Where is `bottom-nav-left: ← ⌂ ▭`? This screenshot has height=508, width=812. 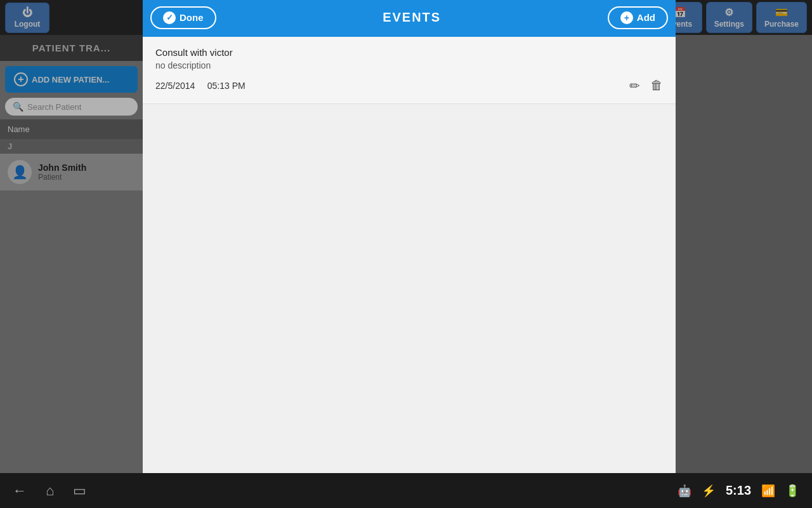
bottom-nav-left: ← ⌂ ▭ is located at coordinates (49, 491).